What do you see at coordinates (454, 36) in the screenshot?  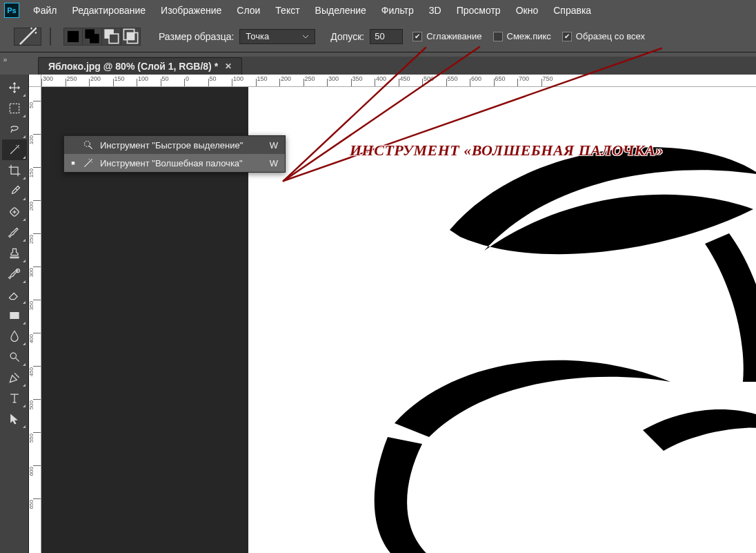 I see `antialias-label: Сглаживание` at bounding box center [454, 36].